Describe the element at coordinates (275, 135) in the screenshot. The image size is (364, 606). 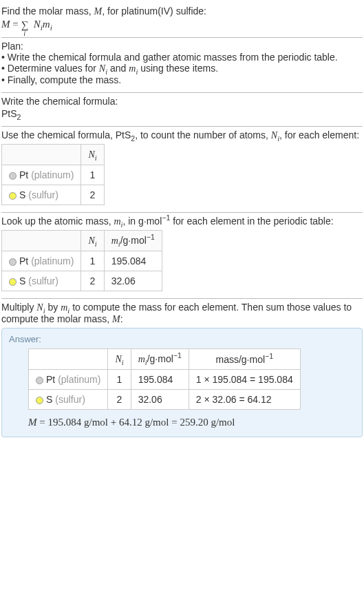
I see `count-Ni: Ni` at that location.